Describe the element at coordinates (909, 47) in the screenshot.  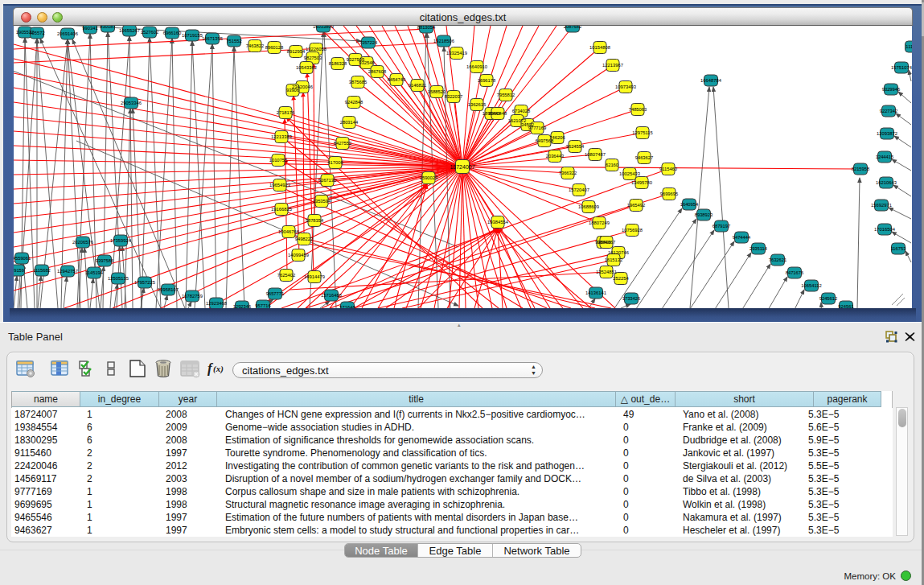
I see `svg-text: 11122` at that location.